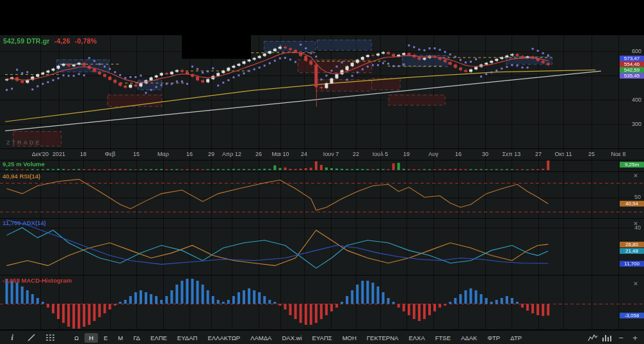  What do you see at coordinates (120, 338) in the screenshot?
I see `timeframe-button-Μ: Μ` at bounding box center [120, 338].